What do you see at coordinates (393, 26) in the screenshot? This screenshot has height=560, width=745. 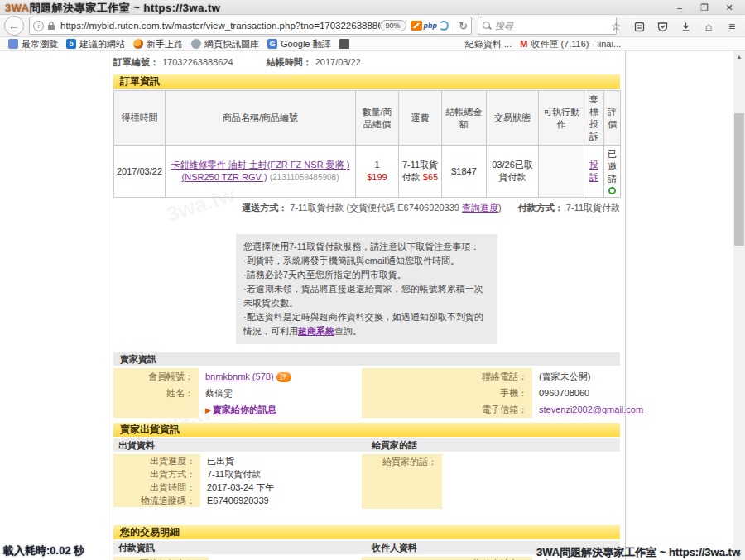 I see `zoom-level-badge: 90%` at bounding box center [393, 26].